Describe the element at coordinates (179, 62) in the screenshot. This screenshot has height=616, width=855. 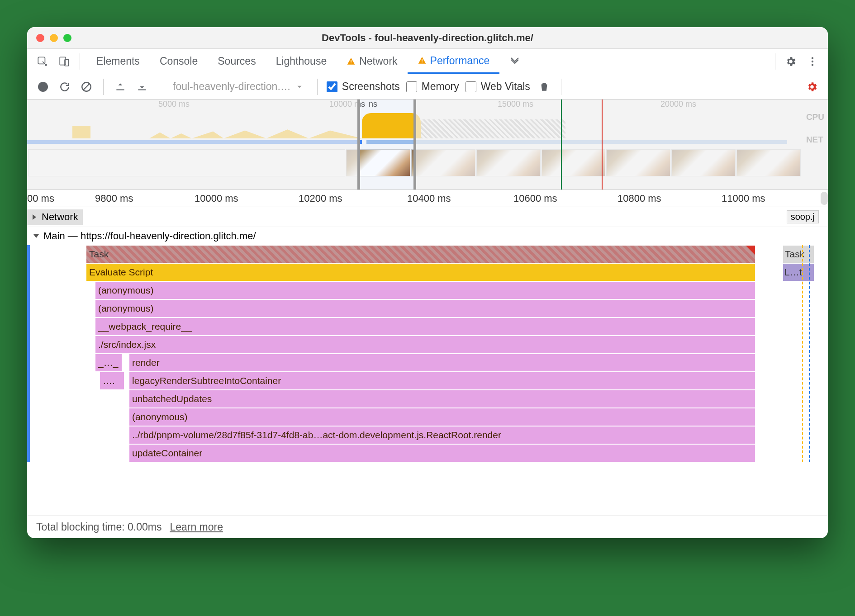
I see `tab-console: Console` at that location.